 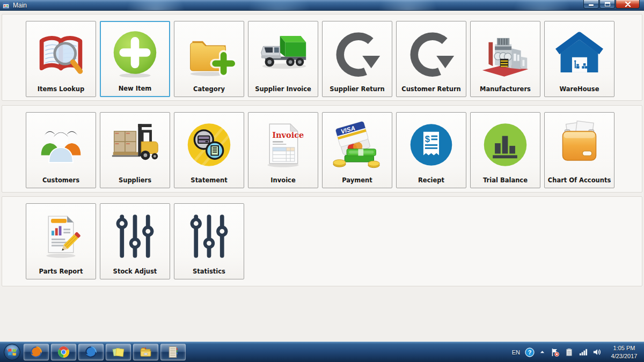 I want to click on maximize-button, so click(x=608, y=4).